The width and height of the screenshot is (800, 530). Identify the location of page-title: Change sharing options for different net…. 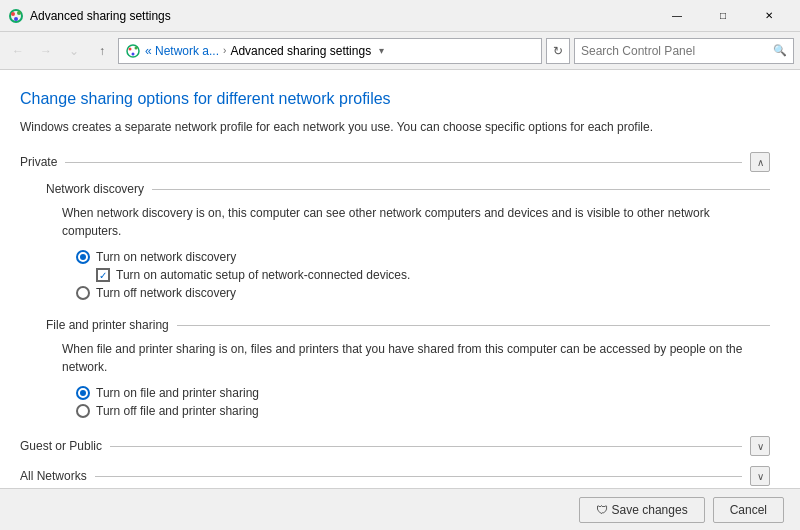
(395, 99).